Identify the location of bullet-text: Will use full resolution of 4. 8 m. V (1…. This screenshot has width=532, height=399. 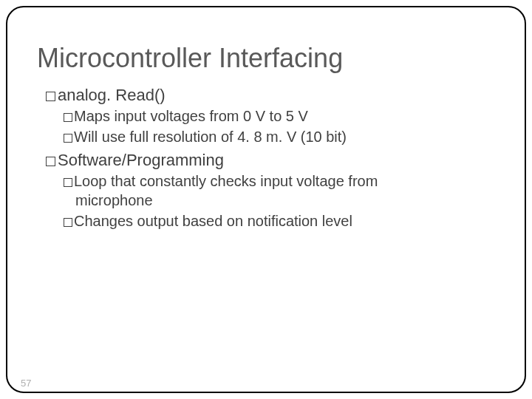
(210, 137).